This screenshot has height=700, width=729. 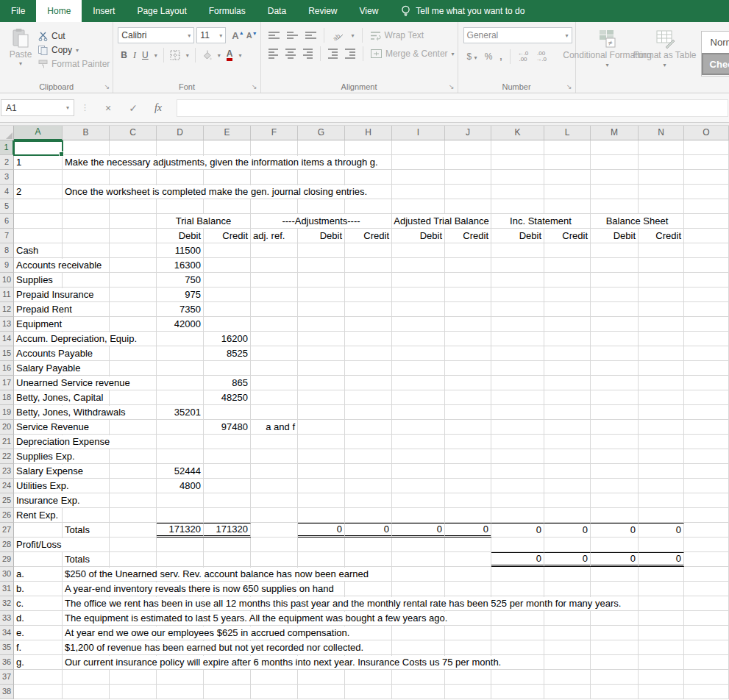 What do you see at coordinates (615, 427) in the screenshot?
I see `cell-M20` at bounding box center [615, 427].